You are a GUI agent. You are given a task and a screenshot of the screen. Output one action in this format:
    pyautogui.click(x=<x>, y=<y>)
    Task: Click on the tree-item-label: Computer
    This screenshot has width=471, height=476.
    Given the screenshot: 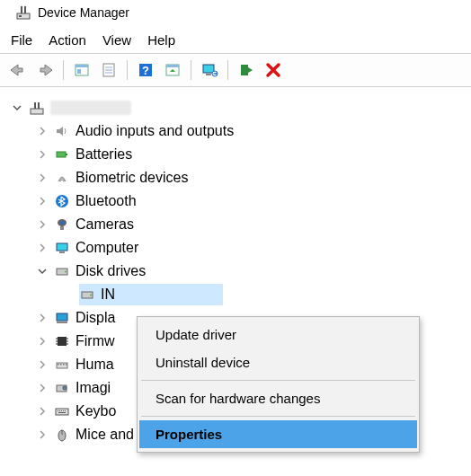 What is the action you would take?
    pyautogui.click(x=107, y=248)
    